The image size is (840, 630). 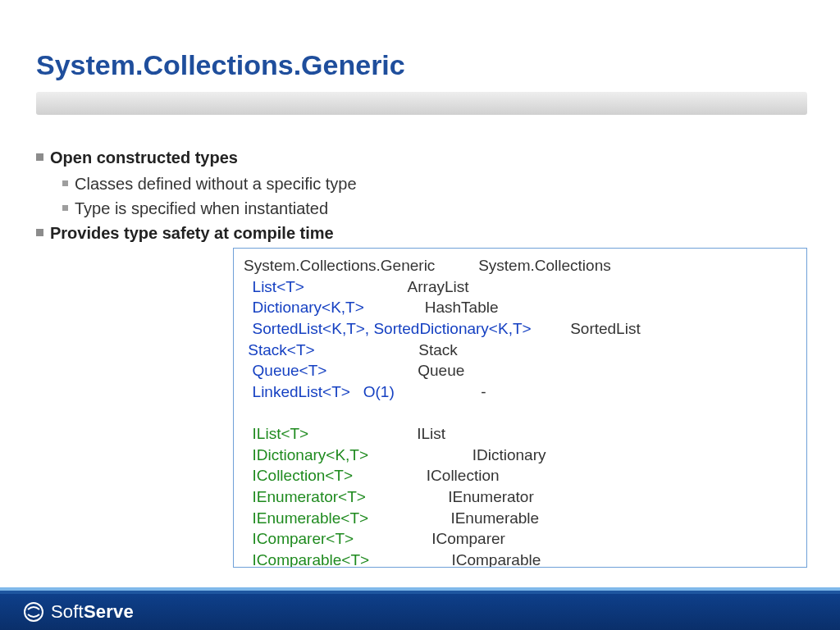 I want to click on bullet-type-safety: Provides type safety at compile time, so click(x=422, y=233).